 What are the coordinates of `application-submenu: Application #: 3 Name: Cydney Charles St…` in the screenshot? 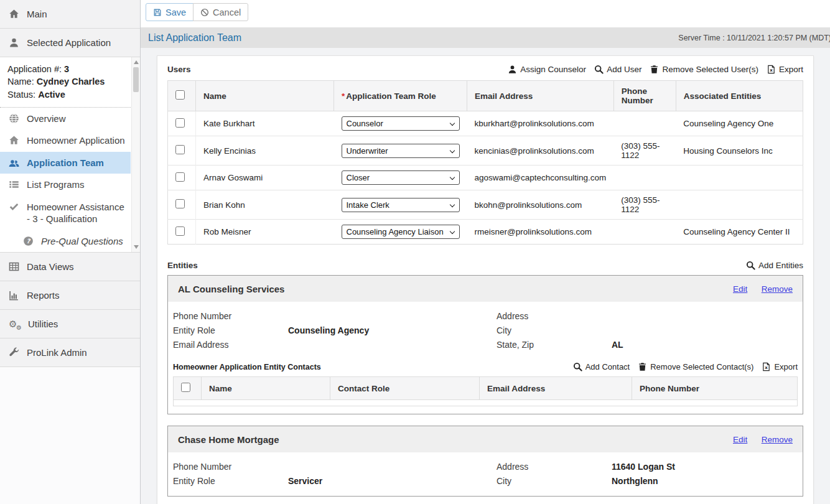 It's located at (70, 155).